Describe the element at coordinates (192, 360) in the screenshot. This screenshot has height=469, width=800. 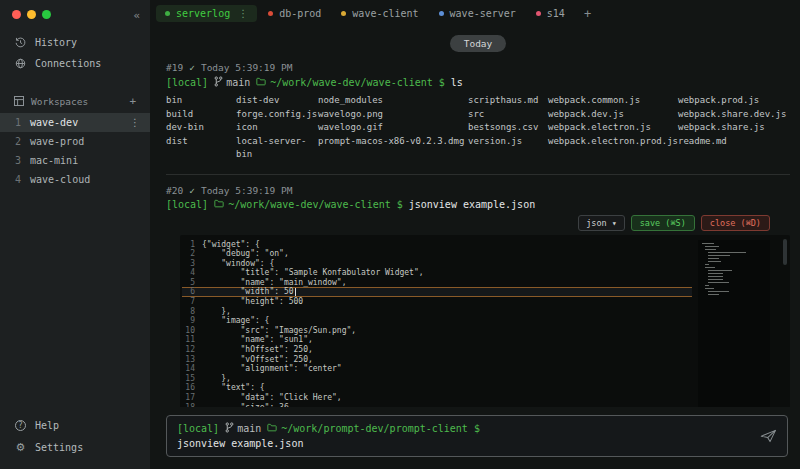
I see `line-number: 13` at that location.